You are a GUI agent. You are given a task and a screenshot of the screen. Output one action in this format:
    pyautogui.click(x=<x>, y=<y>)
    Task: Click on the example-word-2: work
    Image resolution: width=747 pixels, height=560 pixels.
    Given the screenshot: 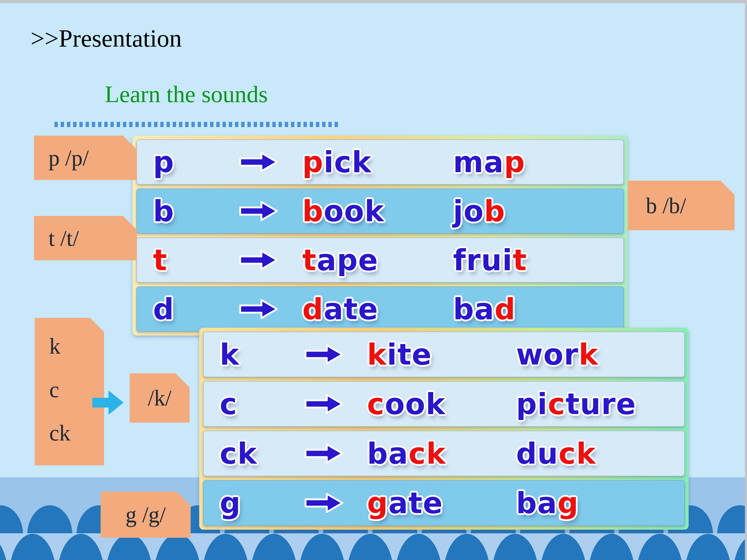 What is the action you would take?
    pyautogui.click(x=600, y=354)
    